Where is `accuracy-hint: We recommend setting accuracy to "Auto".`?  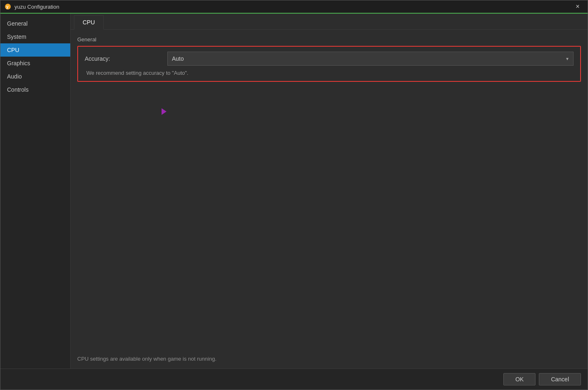
accuracy-hint: We recommend setting accuracy to "Auto". is located at coordinates (329, 73).